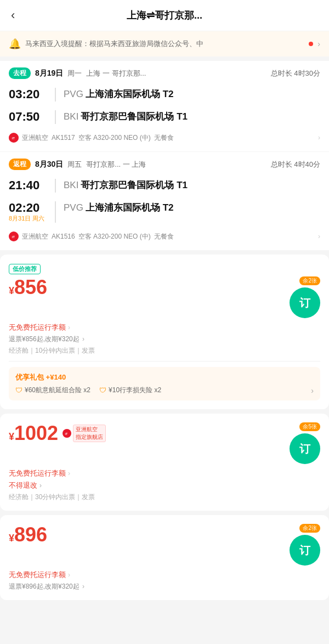  I want to click on gift-title-1: 优享礼包 +¥140, so click(164, 377).